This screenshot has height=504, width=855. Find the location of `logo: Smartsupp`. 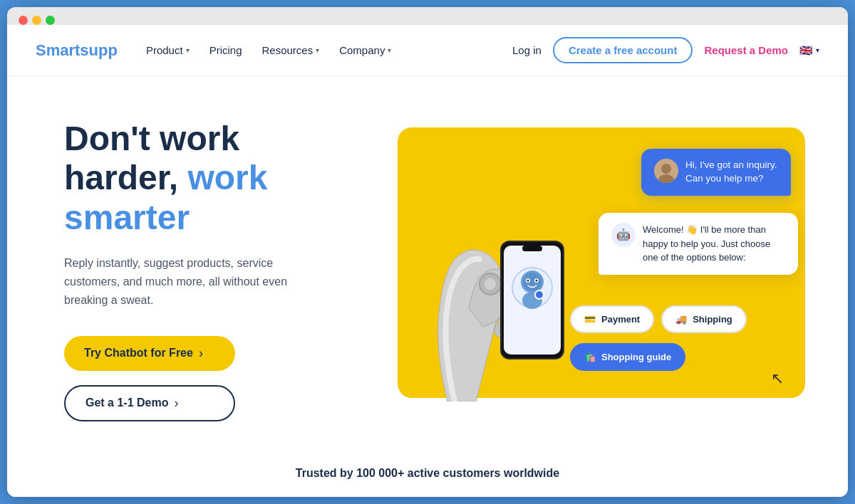

logo: Smartsupp is located at coordinates (77, 51).